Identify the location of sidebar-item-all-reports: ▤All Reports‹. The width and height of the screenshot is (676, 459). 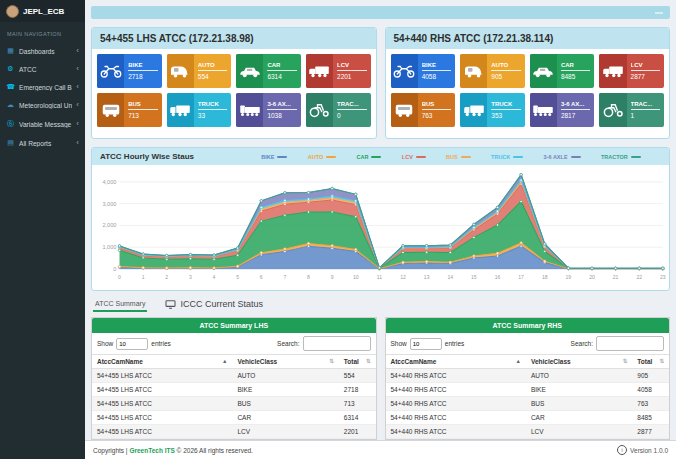
(42, 143).